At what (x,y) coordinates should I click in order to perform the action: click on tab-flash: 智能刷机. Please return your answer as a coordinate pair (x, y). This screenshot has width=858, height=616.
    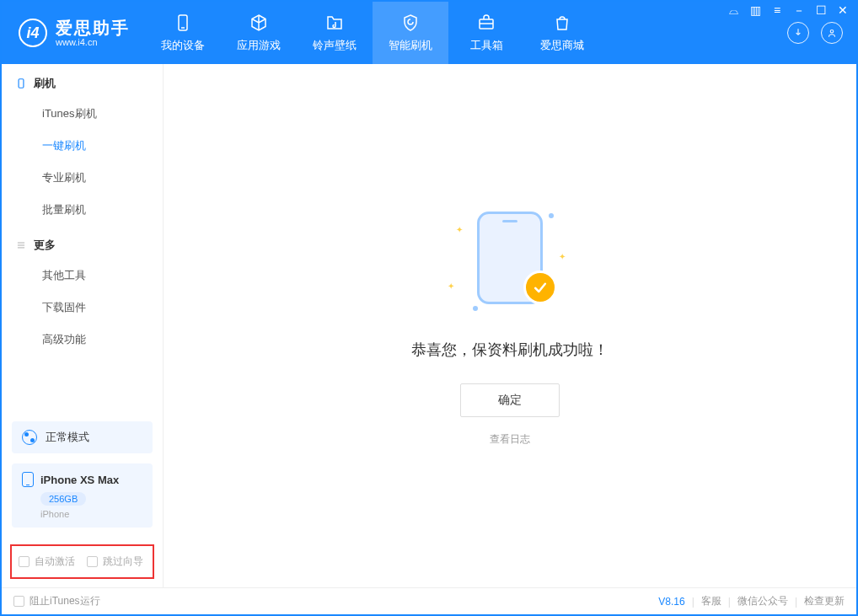
    Looking at the image, I should click on (410, 33).